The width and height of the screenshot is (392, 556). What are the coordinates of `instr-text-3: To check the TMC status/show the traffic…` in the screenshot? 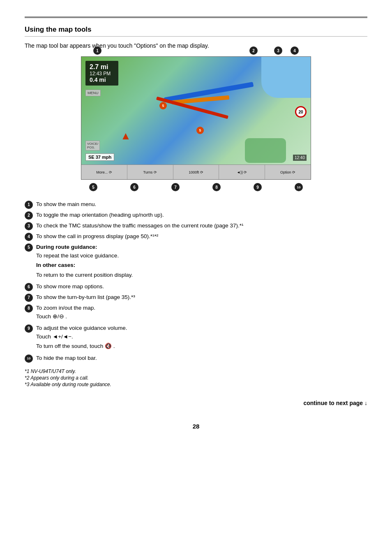 It's located at (202, 226).